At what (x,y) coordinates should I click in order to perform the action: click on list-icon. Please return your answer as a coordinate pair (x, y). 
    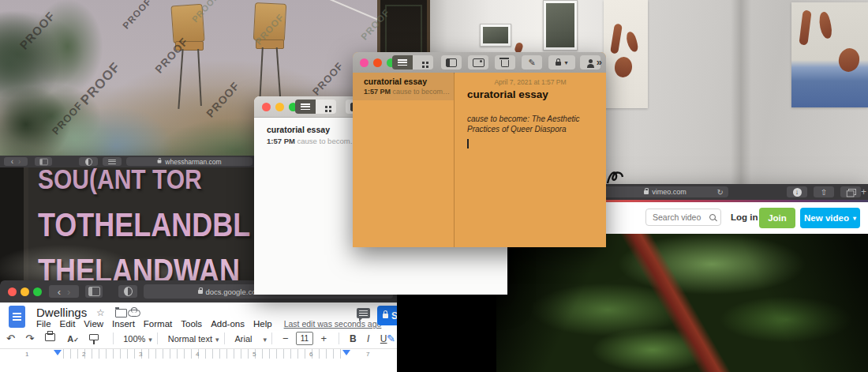
    Looking at the image, I should click on (402, 62).